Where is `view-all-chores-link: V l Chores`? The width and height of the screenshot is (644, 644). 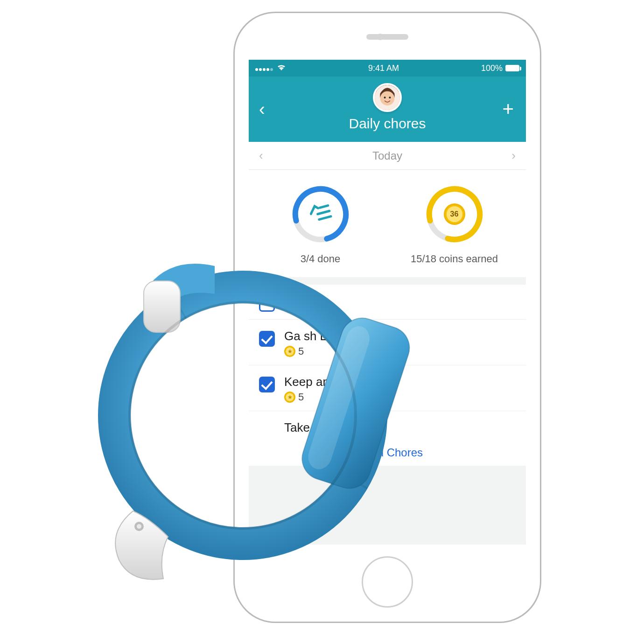
view-all-chores-link: V l Chores is located at coordinates (387, 452).